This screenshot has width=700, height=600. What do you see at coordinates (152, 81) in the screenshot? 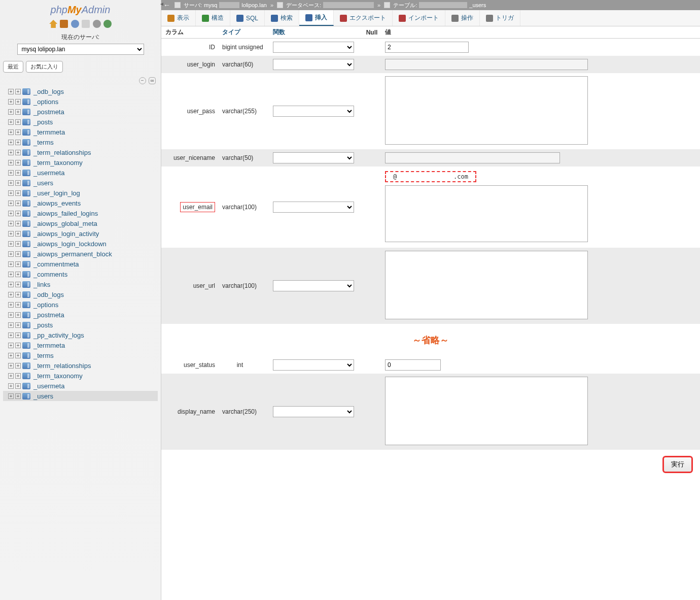
I see `link-icon: ∞` at bounding box center [152, 81].